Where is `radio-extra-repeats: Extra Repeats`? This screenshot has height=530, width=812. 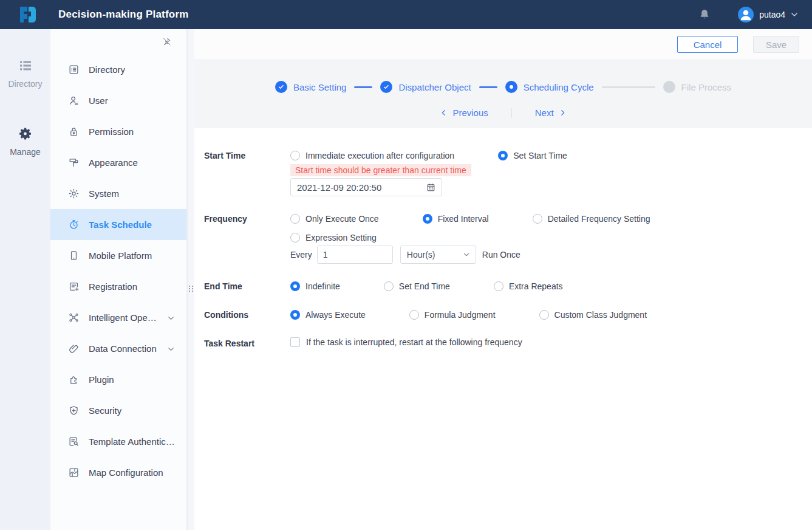 radio-extra-repeats: Extra Repeats is located at coordinates (528, 286).